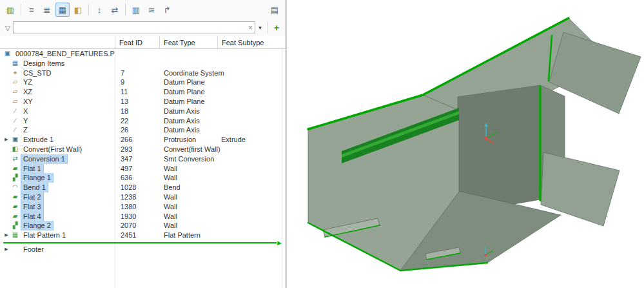 The height and width of the screenshot is (288, 644). I want to click on tree-row: ▰Flat 31380Wall, so click(142, 207).